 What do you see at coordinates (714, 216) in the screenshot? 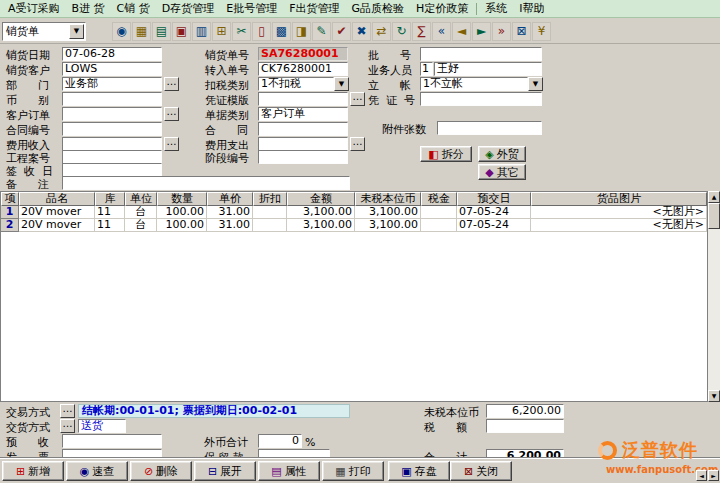
I see `scrollbar-thumb` at bounding box center [714, 216].